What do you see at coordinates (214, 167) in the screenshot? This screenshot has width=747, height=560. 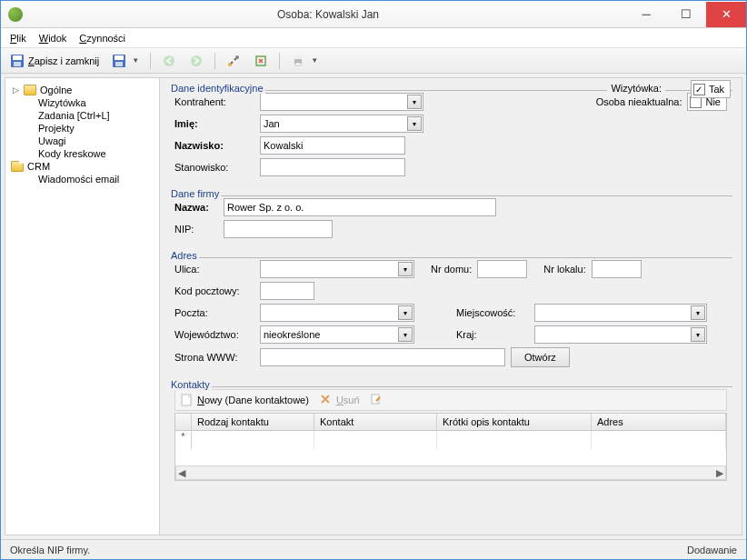 I see `label-position: Stanowisko:` at bounding box center [214, 167].